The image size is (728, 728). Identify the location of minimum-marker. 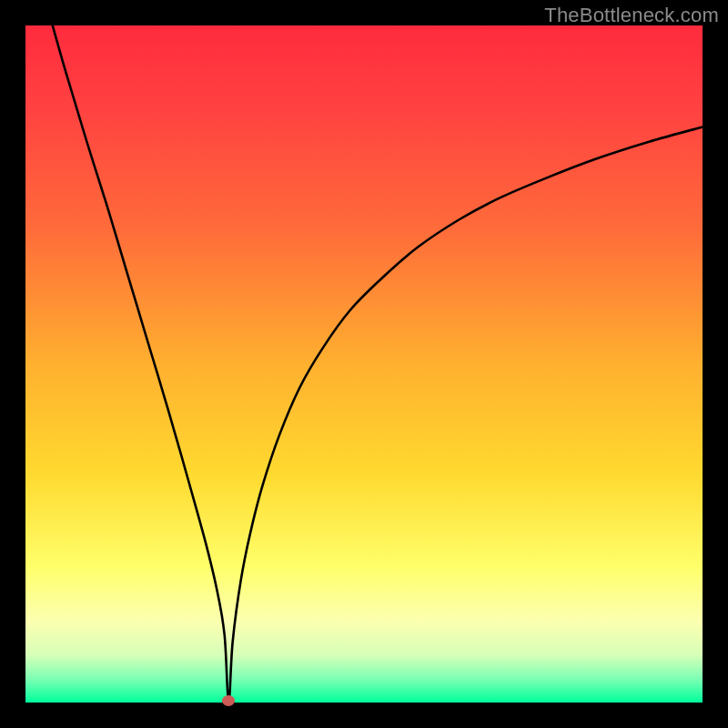
(228, 701).